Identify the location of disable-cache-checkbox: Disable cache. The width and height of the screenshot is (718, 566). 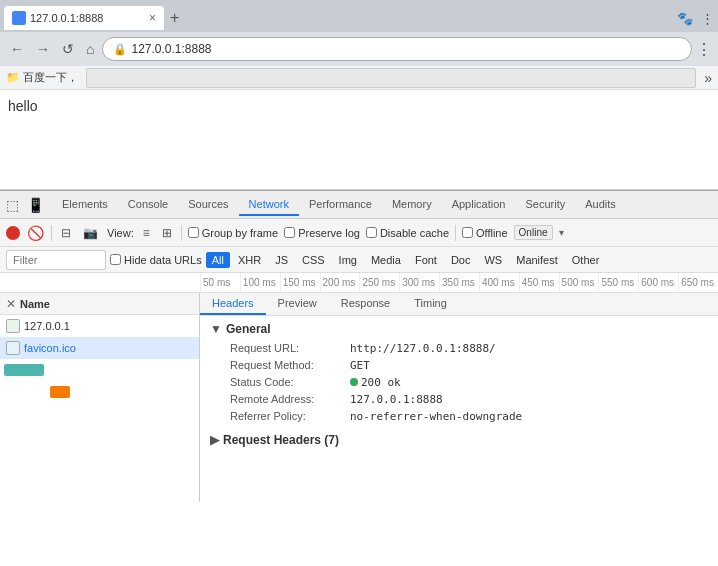
(408, 233).